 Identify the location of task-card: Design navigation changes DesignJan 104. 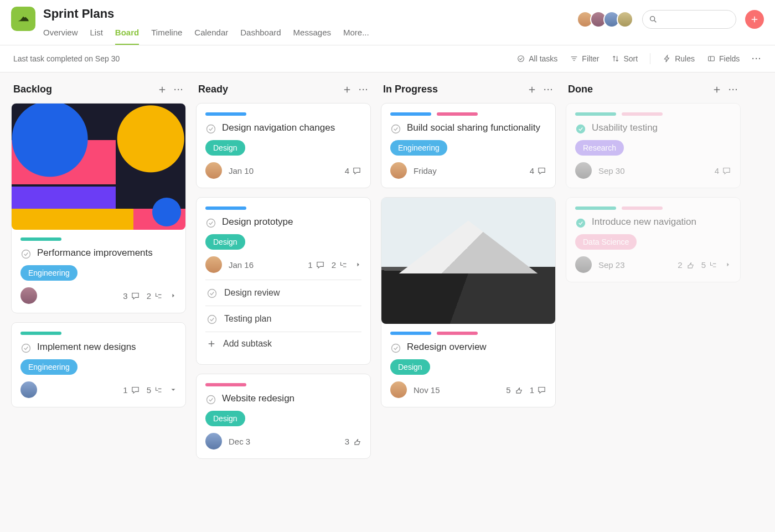
(283, 146).